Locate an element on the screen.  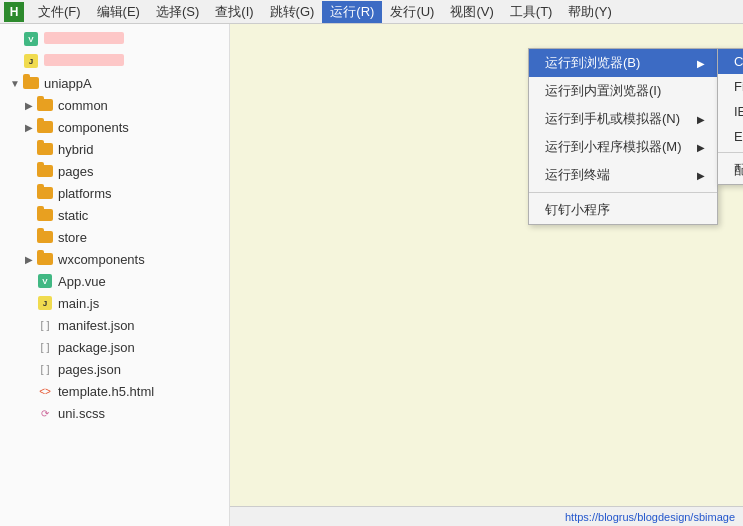
expand-arrow-uniappA: ▼ is located at coordinates (15, 84).